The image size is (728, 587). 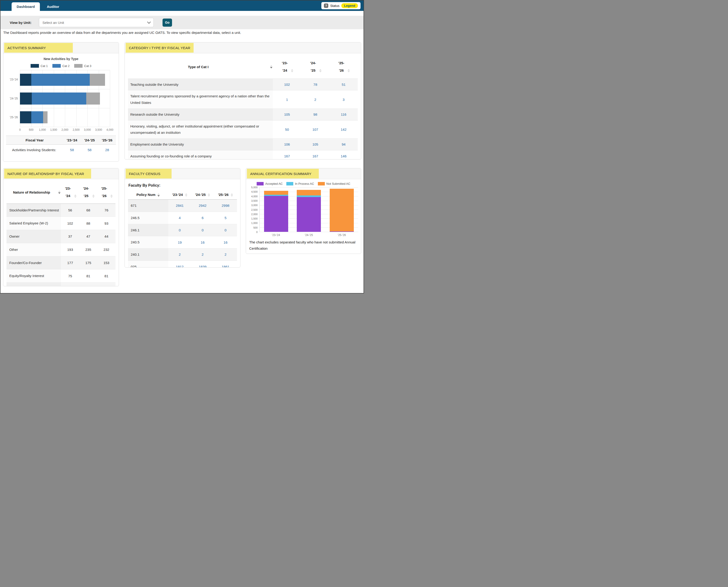 What do you see at coordinates (287, 85) in the screenshot?
I see `value-link: 102` at bounding box center [287, 85].